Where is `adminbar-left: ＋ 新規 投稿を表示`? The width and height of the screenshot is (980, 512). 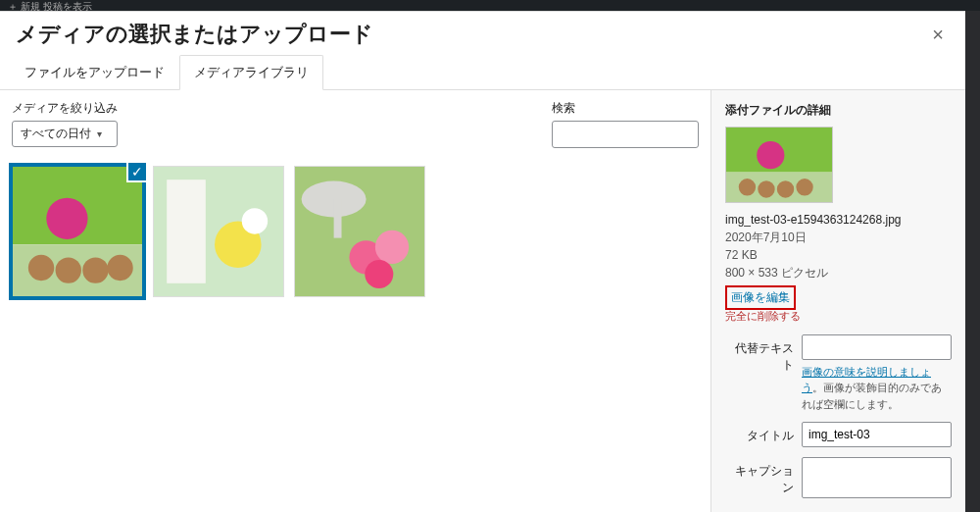 adminbar-left: ＋ 新規 投稿を表示 is located at coordinates (50, 6).